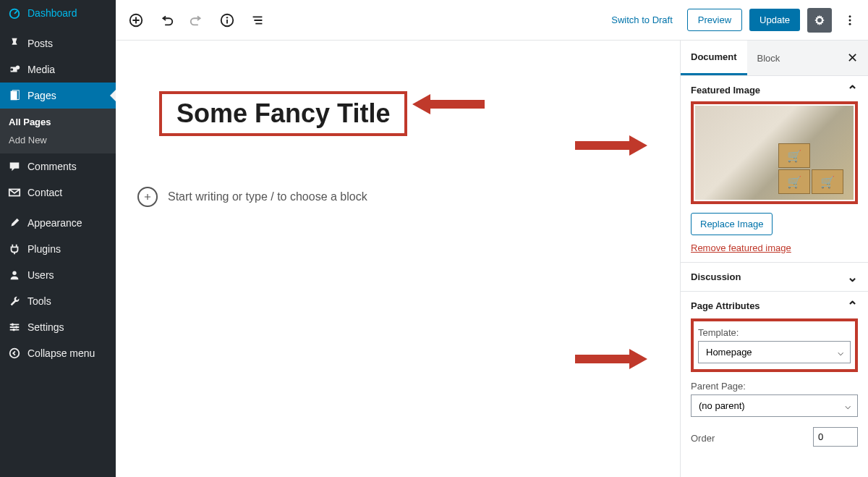  What do you see at coordinates (774, 373) in the screenshot?
I see `page-attributes-section: Page Attributes ⌃ Template: Homepage Par…` at bounding box center [774, 373].